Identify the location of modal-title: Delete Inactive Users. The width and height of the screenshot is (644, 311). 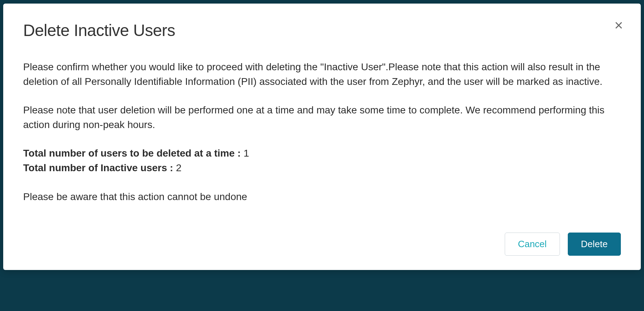
(322, 30).